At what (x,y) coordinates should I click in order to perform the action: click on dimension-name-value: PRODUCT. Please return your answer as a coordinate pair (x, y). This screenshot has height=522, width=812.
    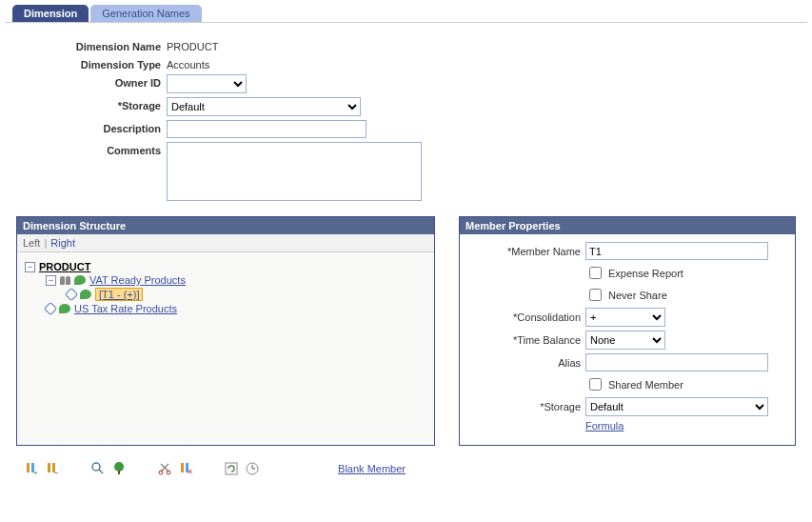
    Looking at the image, I should click on (192, 46).